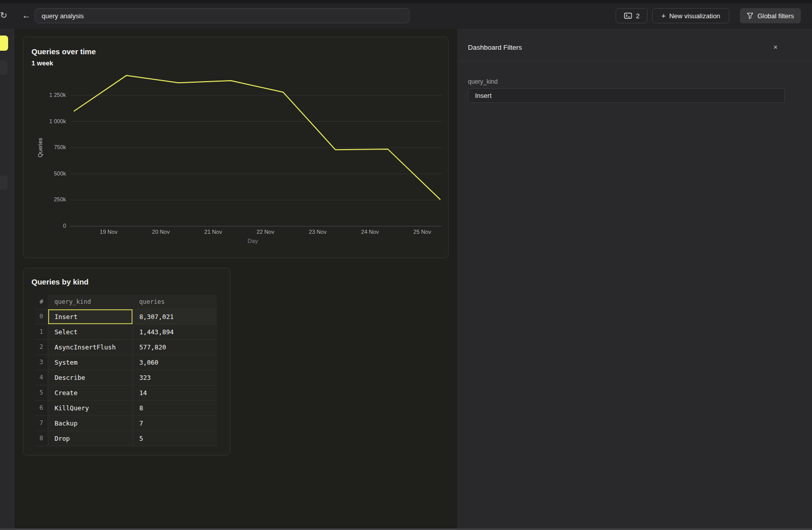 This screenshot has width=812, height=530. What do you see at coordinates (48, 173) in the screenshot?
I see `y-axis-tick-label: 500k` at bounding box center [48, 173].